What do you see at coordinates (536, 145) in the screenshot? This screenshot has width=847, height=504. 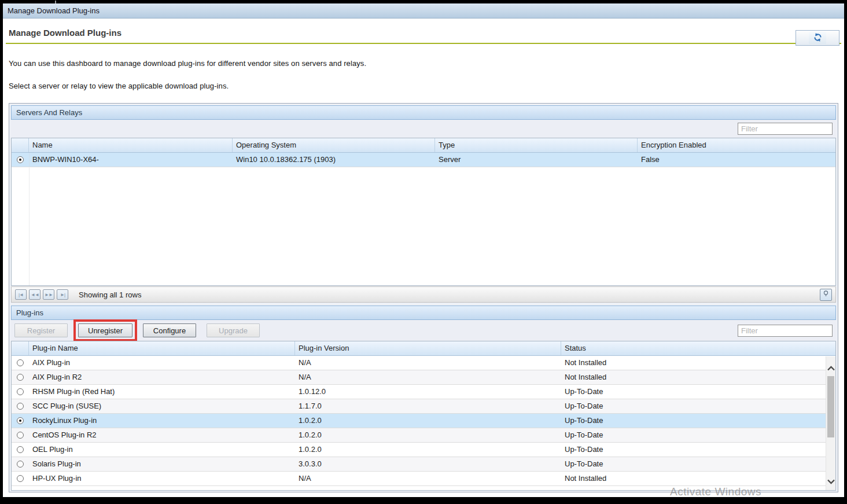 I see `servers-col-type: Type` at bounding box center [536, 145].